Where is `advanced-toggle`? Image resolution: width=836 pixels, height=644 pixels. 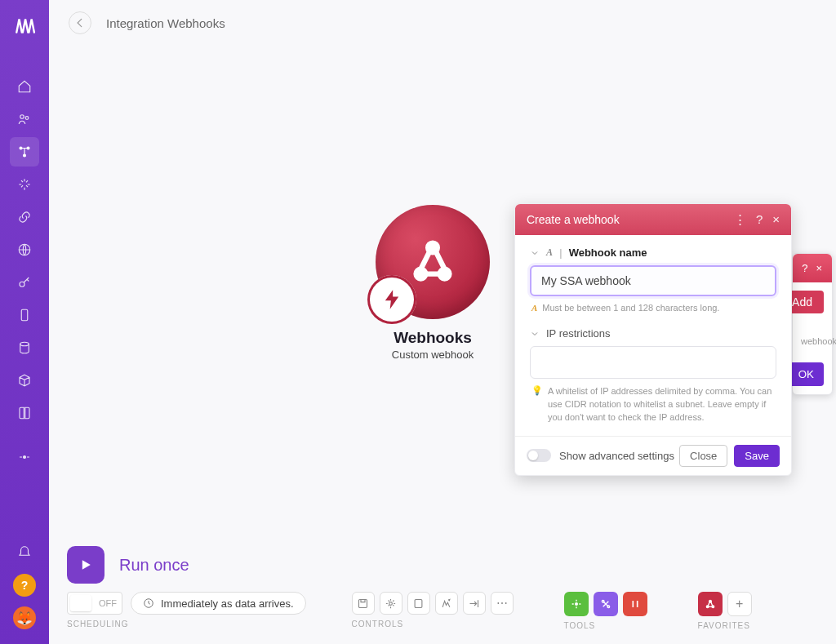 advanced-toggle is located at coordinates (539, 455).